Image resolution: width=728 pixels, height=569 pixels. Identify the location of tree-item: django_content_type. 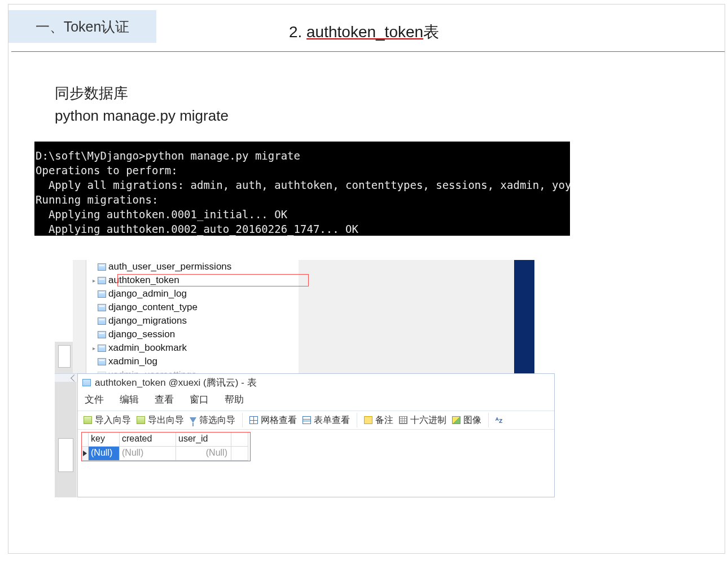
(192, 307).